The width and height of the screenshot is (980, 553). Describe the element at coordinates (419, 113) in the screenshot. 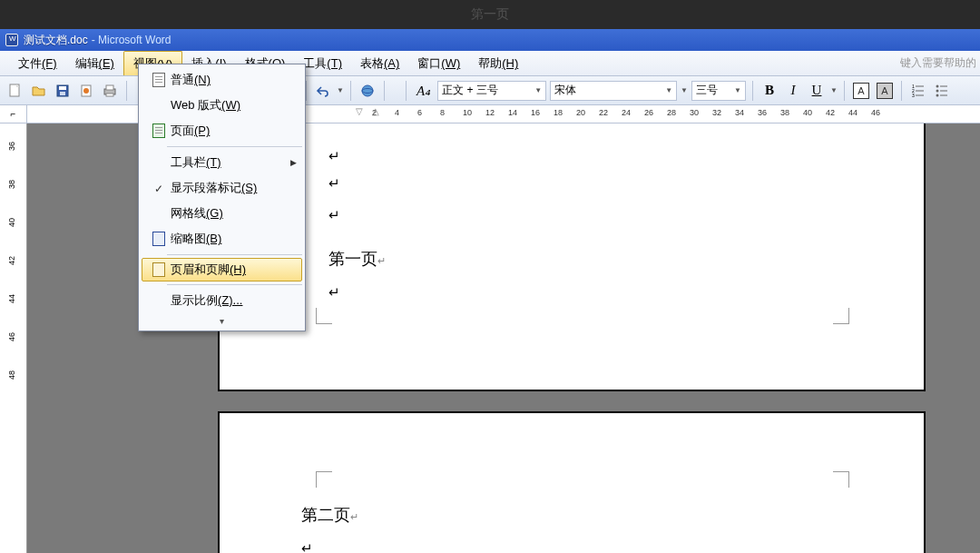

I see `ruler-tick: 6` at that location.